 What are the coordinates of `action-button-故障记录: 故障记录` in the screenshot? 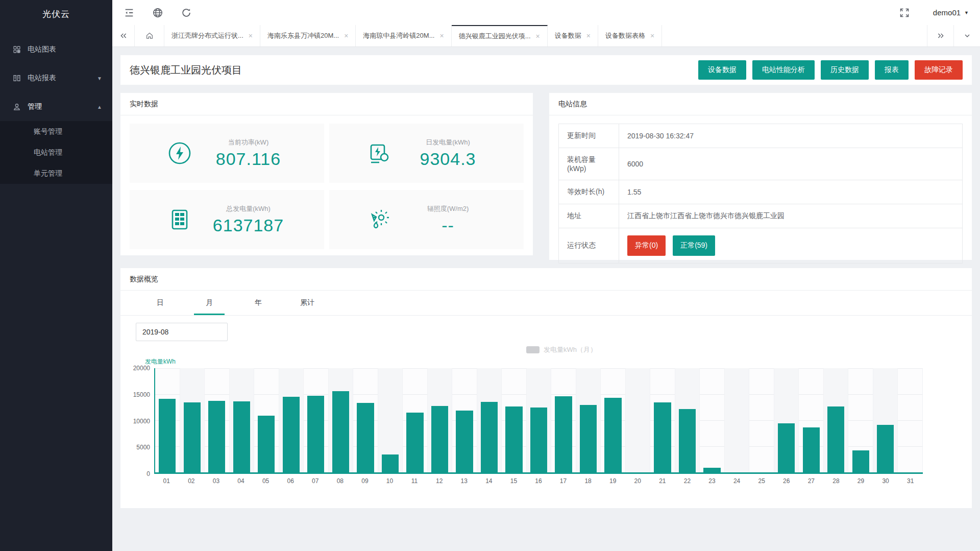 It's located at (939, 70).